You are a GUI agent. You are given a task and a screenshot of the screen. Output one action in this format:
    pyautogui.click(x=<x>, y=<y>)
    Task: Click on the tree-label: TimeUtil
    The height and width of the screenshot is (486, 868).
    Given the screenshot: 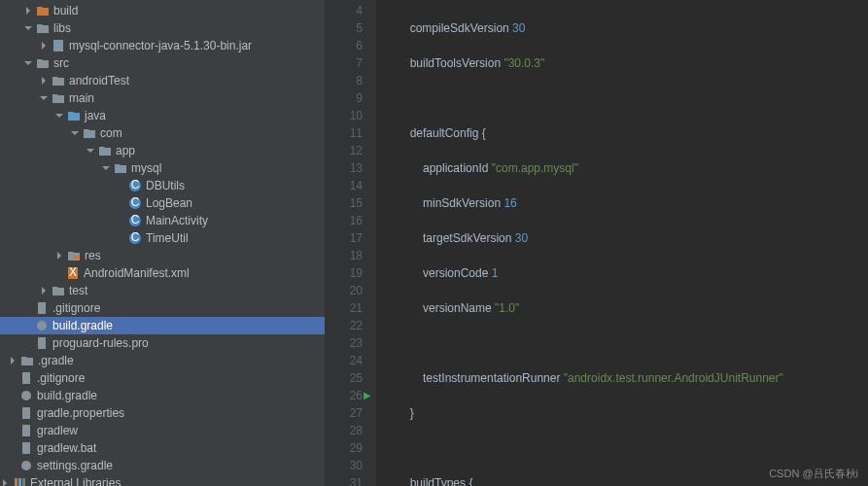 What is the action you would take?
    pyautogui.click(x=167, y=238)
    